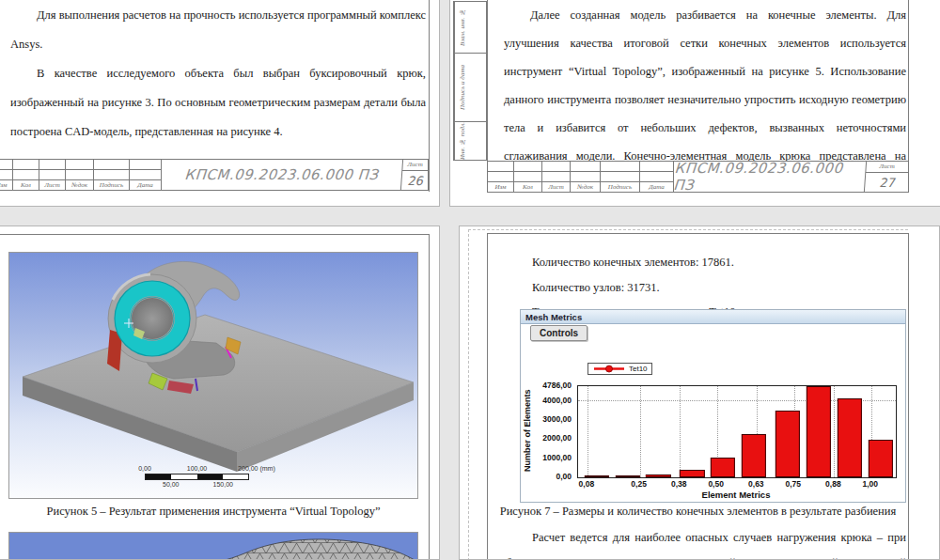 The height and width of the screenshot is (560, 940). Describe the element at coordinates (716, 484) in the screenshot. I see `x-tick-label: 0,50` at that location.